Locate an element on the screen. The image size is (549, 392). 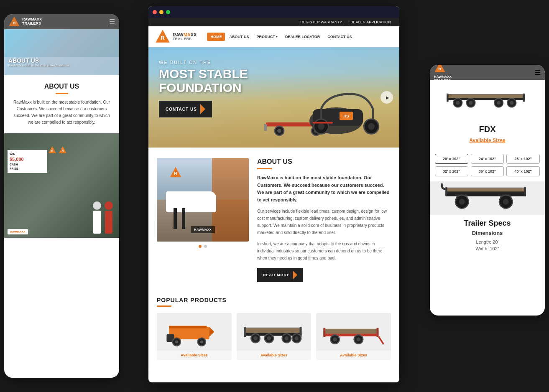
left-phone-header: R RAWMAXX TRAILERS ☰ is located at coordinates (62, 22).